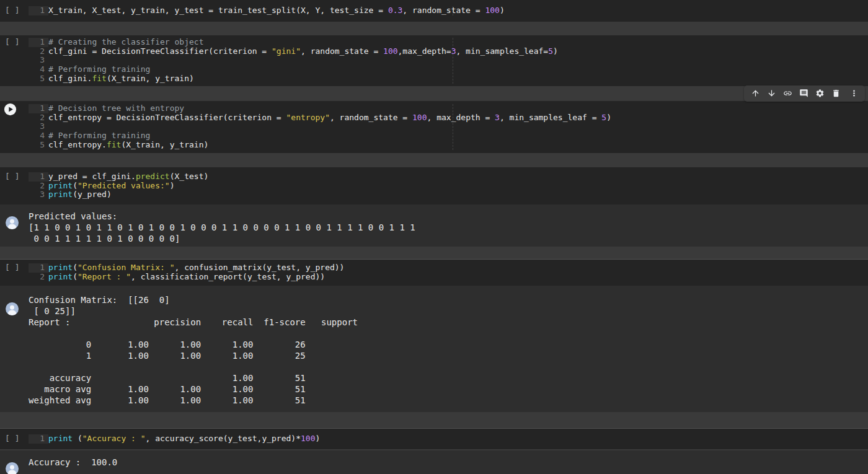 The image size is (868, 474). I want to click on add-comment-button, so click(804, 94).